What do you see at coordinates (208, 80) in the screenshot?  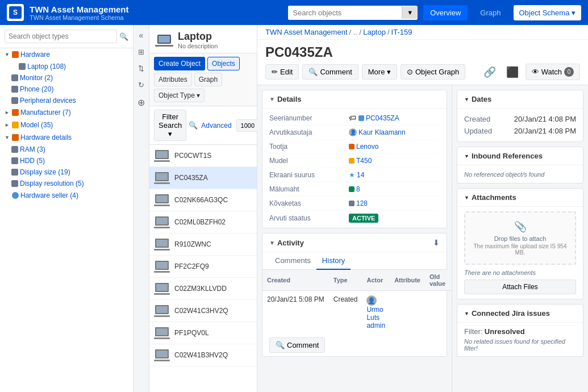 I see `type-graph-btn: Graph` at bounding box center [208, 80].